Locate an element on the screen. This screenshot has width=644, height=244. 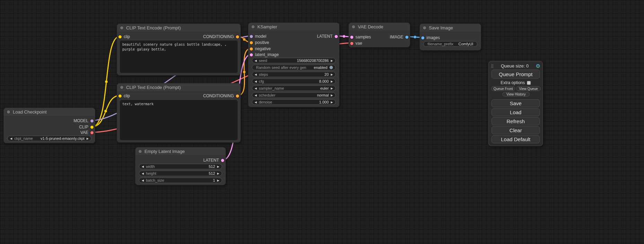
output-port-vae: VAE is located at coordinates (87, 133).